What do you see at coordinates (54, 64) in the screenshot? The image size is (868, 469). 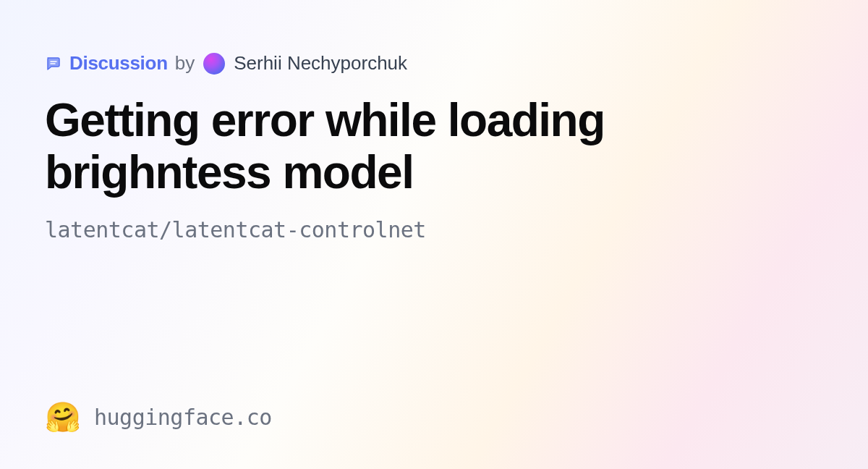 I see `discussion-icon` at bounding box center [54, 64].